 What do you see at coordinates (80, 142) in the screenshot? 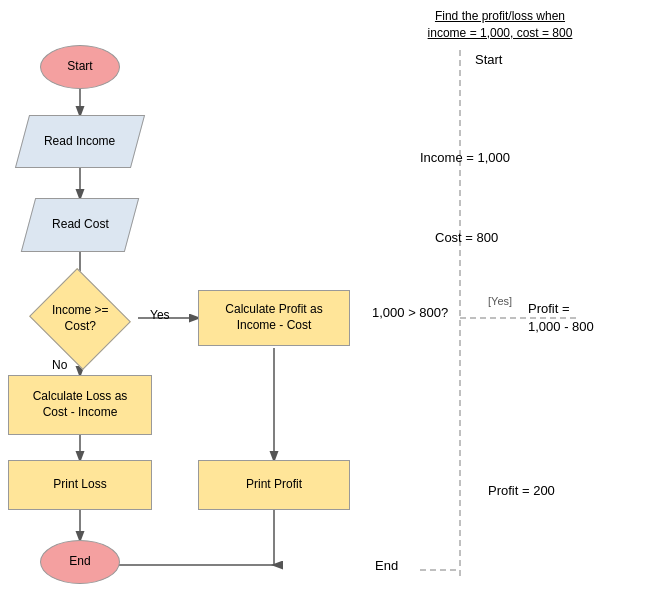
I see `read-income-label: Read Income` at bounding box center [80, 142].